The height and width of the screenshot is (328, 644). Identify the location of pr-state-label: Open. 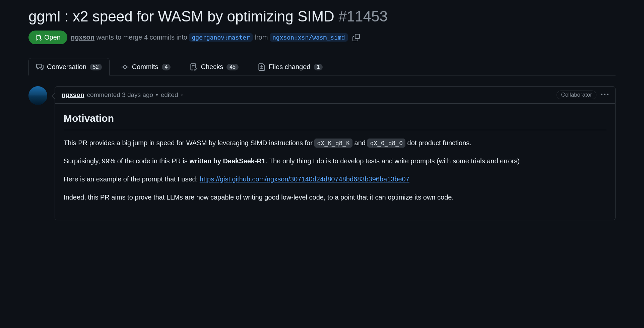
(52, 38).